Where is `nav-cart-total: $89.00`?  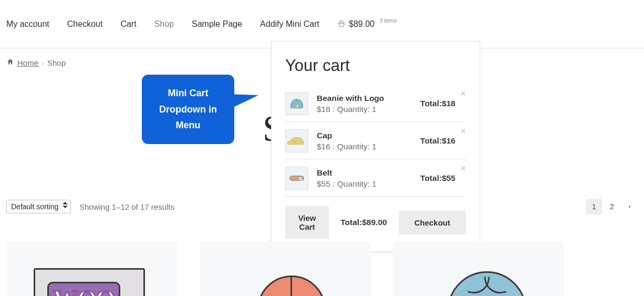
nav-cart-total: $89.00 is located at coordinates (361, 24).